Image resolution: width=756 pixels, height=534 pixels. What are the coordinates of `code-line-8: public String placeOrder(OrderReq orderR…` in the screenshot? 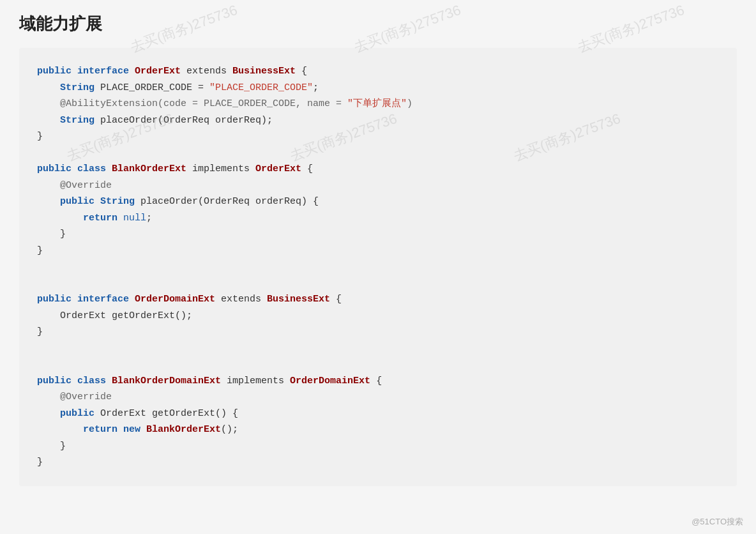 It's located at (378, 202).